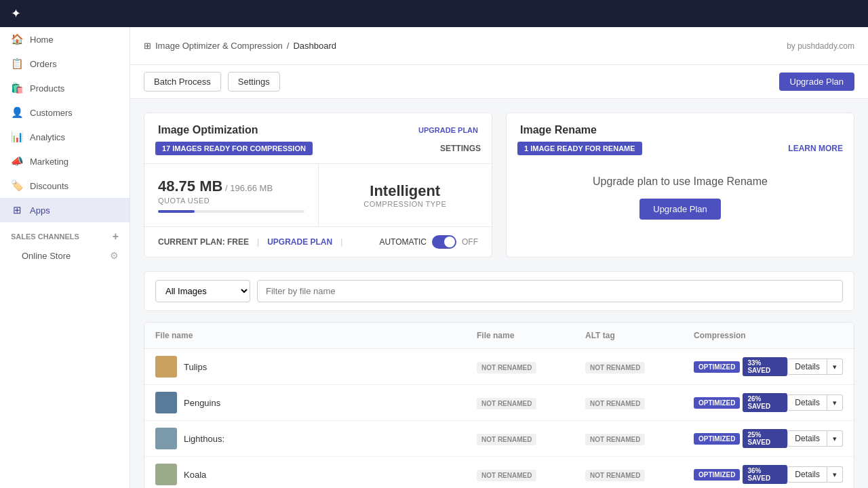 Image resolution: width=868 pixels, height=488 pixels. I want to click on toggle-knob, so click(450, 242).